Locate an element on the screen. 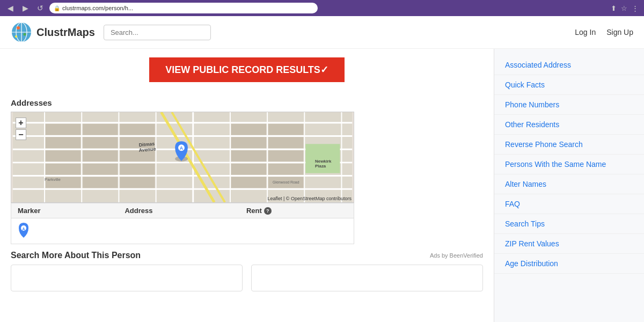 This screenshot has width=644, height=322. svg-text: Parkville is located at coordinates (53, 179).